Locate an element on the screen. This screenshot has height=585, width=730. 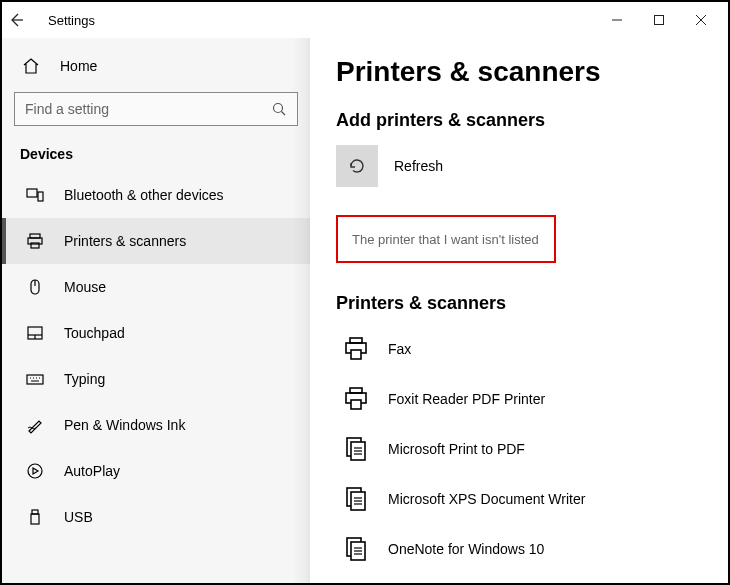
printer-item: Microsoft XPS Document Writer is located at coordinates (532, 499).